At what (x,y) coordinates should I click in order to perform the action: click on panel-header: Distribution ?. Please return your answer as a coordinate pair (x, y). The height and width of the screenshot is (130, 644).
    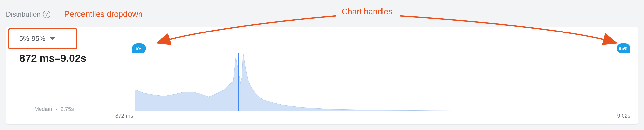
    Looking at the image, I should click on (28, 15).